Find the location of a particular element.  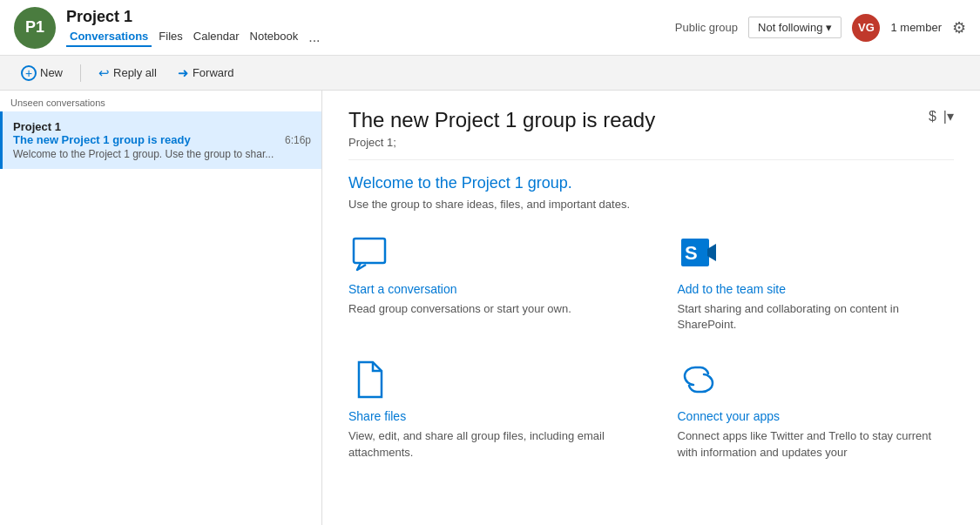

share-files-link: Share files is located at coordinates (487, 416).